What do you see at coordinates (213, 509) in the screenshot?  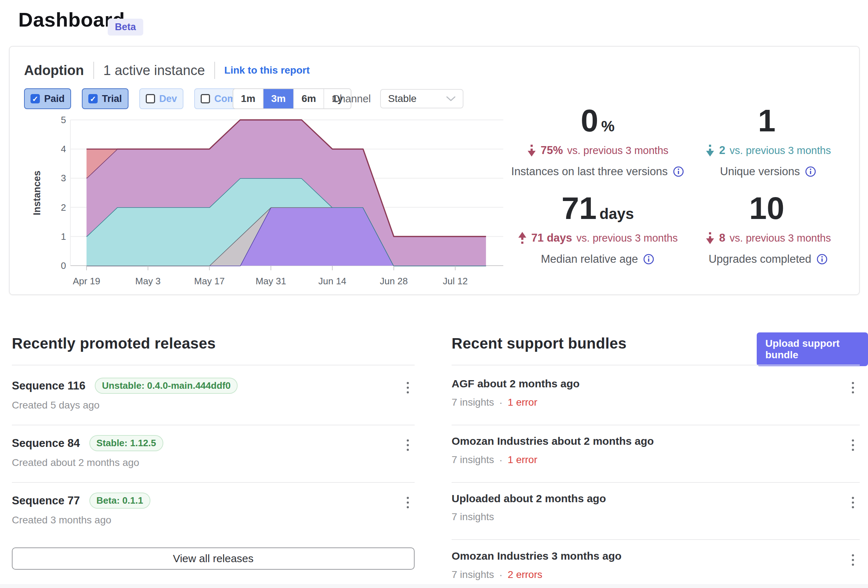 I see `release-row: Sequence 77 Beta: 0.1.1 Created 3 months…` at bounding box center [213, 509].